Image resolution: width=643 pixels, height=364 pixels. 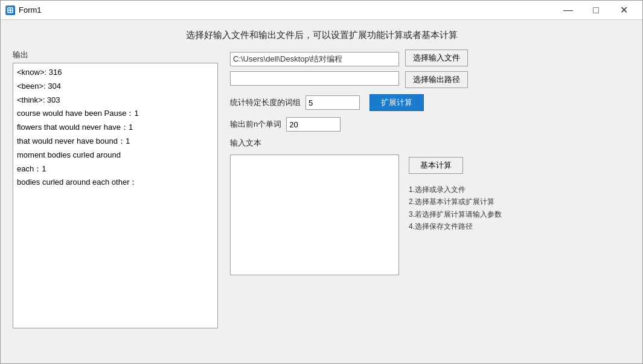 I want to click on list-item: flowers that would never have：1, so click(x=115, y=128).